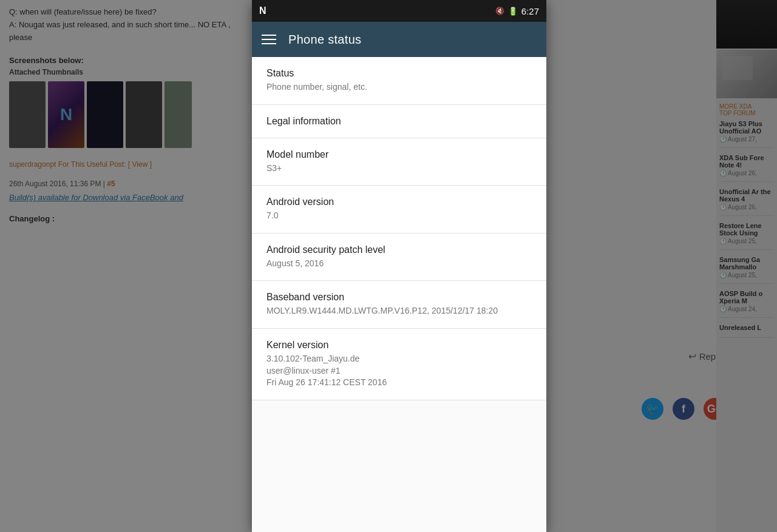  What do you see at coordinates (399, 169) in the screenshot?
I see `settings-item-model-subtitle: S3+` at bounding box center [399, 169].